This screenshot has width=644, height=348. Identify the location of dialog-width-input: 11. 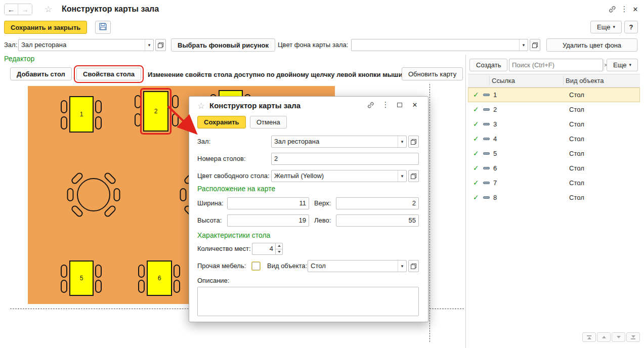
(268, 203).